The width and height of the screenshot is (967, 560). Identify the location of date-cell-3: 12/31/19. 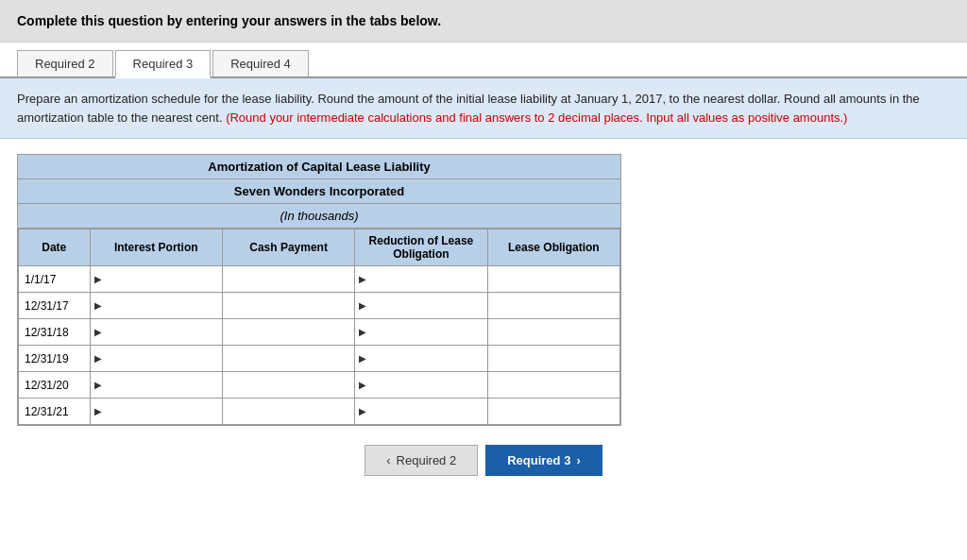
(55, 359).